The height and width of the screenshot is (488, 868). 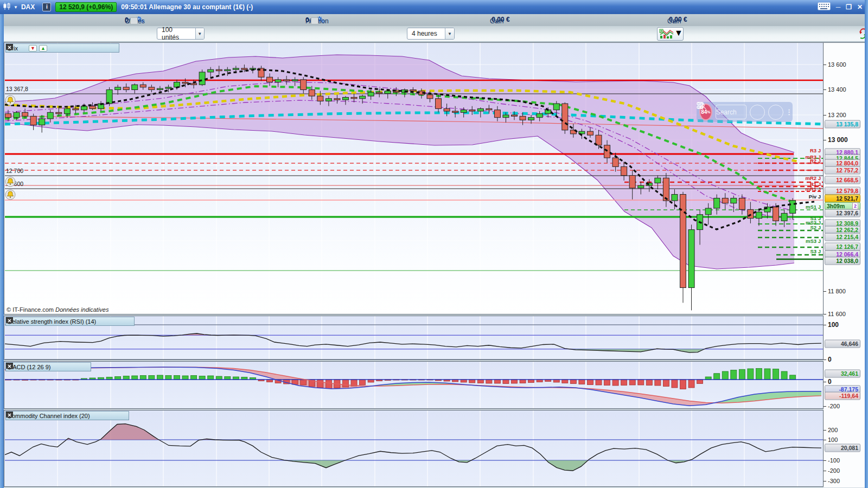 What do you see at coordinates (413, 386) in the screenshot?
I see `macd-line` at bounding box center [413, 386].